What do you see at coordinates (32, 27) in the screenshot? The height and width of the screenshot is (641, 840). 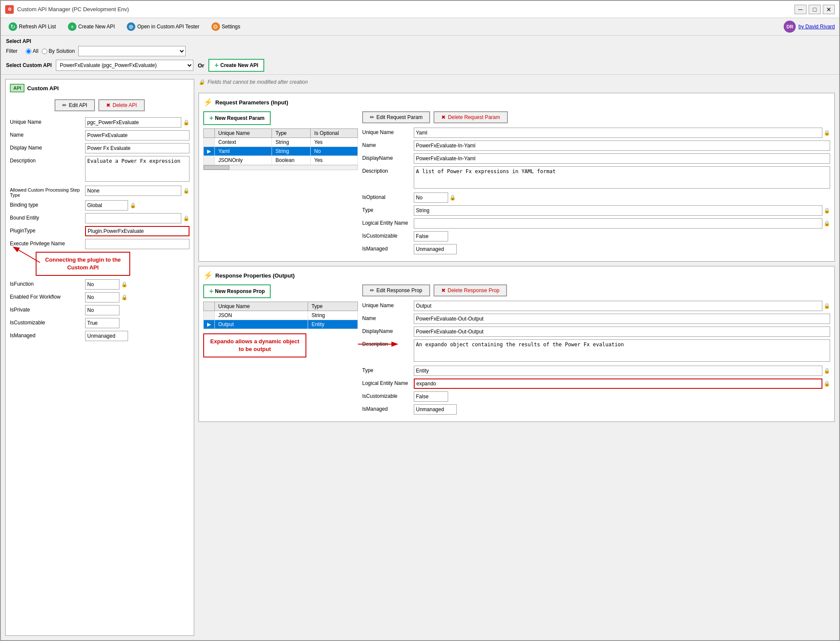 I see `refresh-api-button: ↻ Refresh API List` at bounding box center [32, 27].